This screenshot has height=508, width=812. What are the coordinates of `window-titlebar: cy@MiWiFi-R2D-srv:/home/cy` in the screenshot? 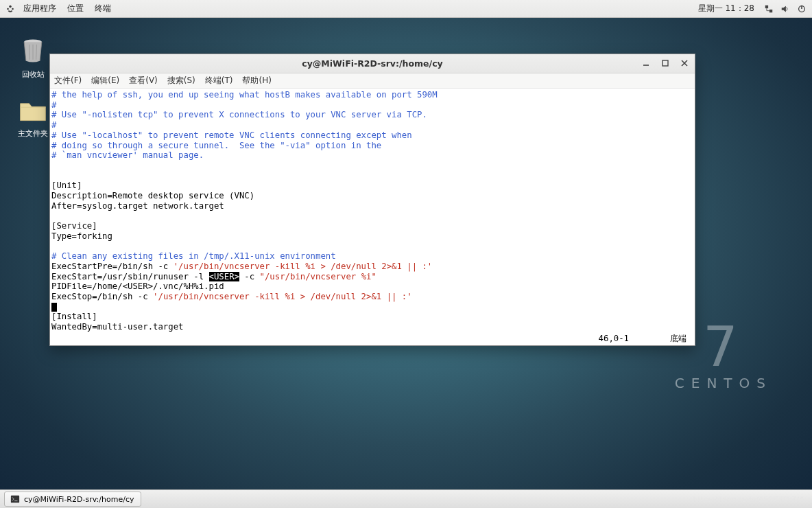 It's located at (372, 64).